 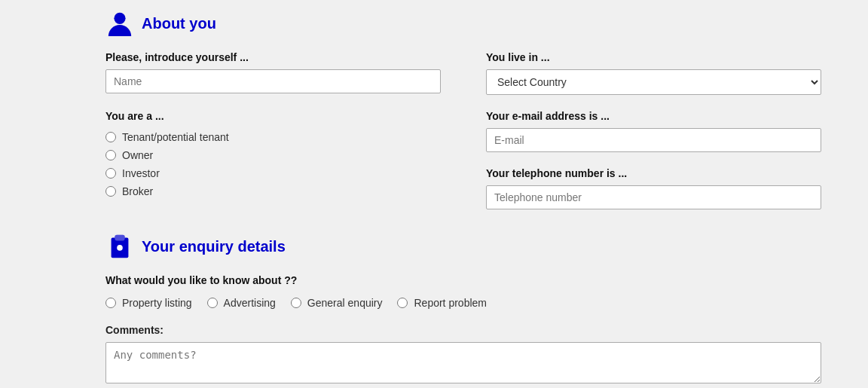 What do you see at coordinates (111, 191) in the screenshot?
I see `radio-broker-input` at bounding box center [111, 191].